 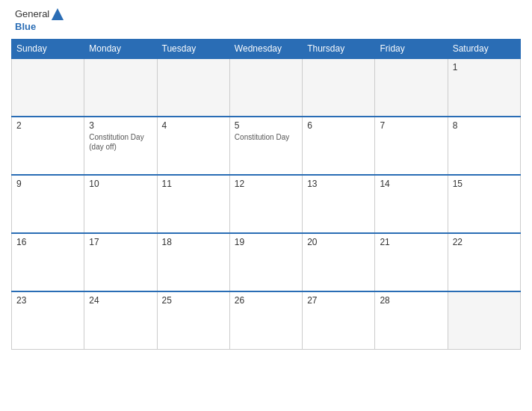 What do you see at coordinates (411, 49) in the screenshot?
I see `day-of-week-friday: Friday` at bounding box center [411, 49].